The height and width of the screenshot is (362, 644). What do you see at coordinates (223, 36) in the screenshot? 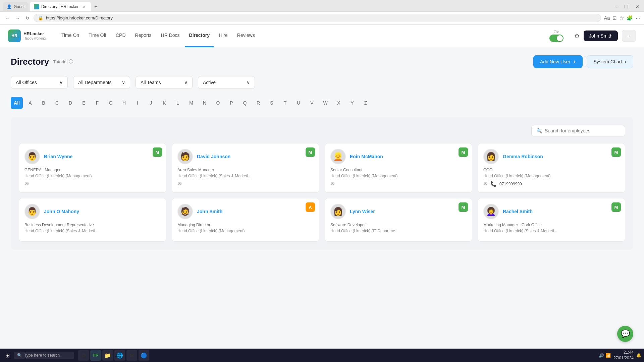
I see `nav-hire: Hire` at bounding box center [223, 36].